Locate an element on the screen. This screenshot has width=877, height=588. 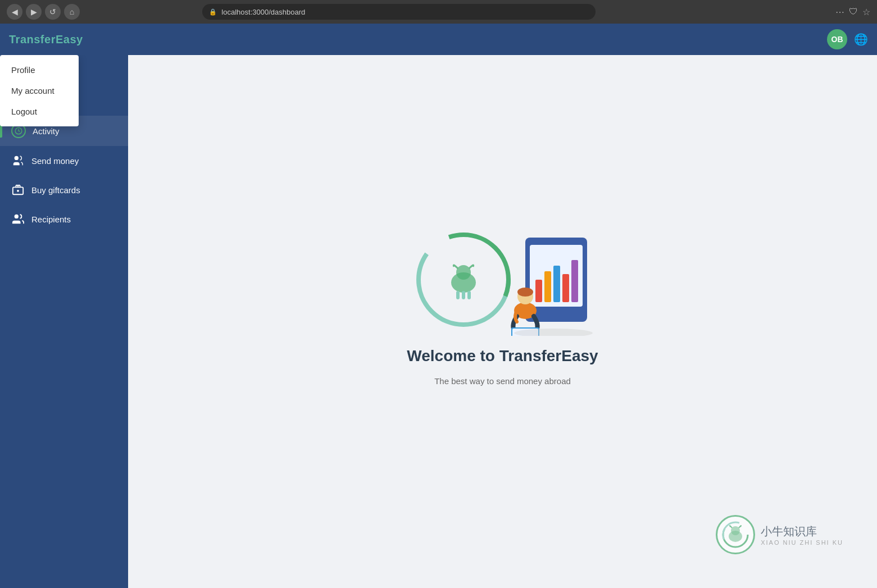
navbar-right: OB 🌐 is located at coordinates (847, 39).